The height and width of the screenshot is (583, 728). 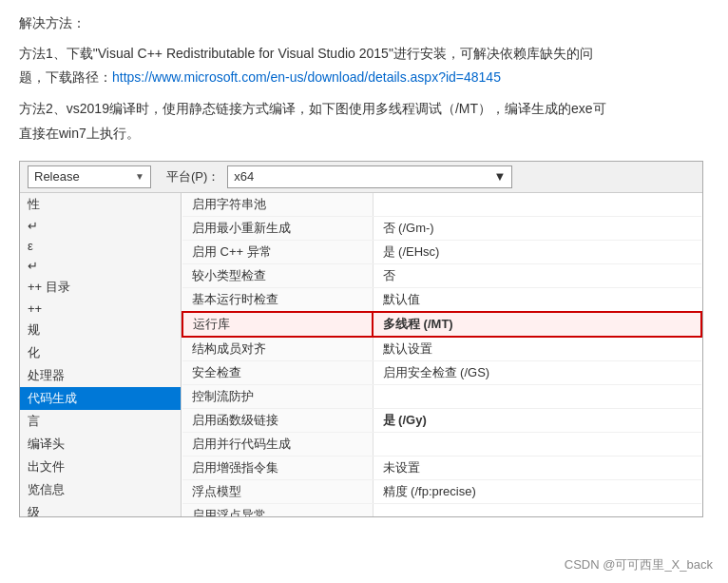 I want to click on property-value: 默认设置, so click(x=537, y=349).